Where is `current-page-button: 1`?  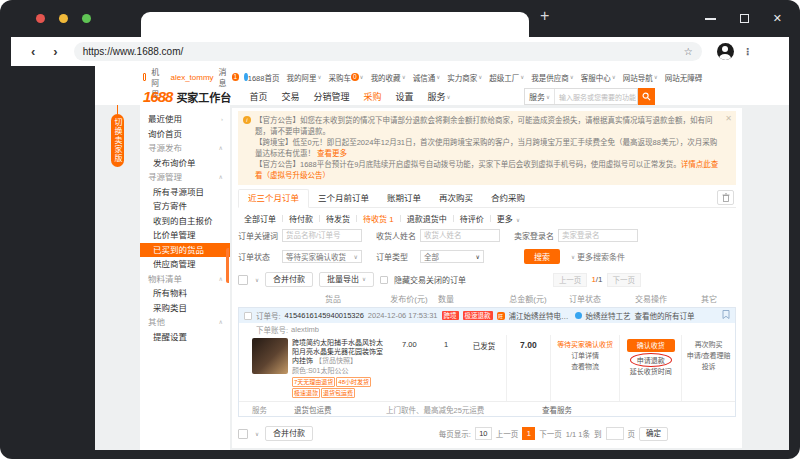
current-page-button: 1 is located at coordinates (528, 434).